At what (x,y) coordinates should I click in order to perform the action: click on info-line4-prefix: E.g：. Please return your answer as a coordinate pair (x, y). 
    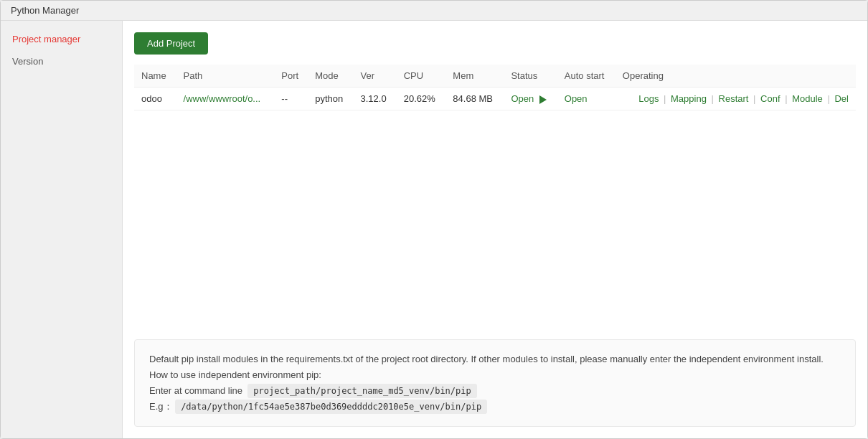
    Looking at the image, I should click on (161, 406).